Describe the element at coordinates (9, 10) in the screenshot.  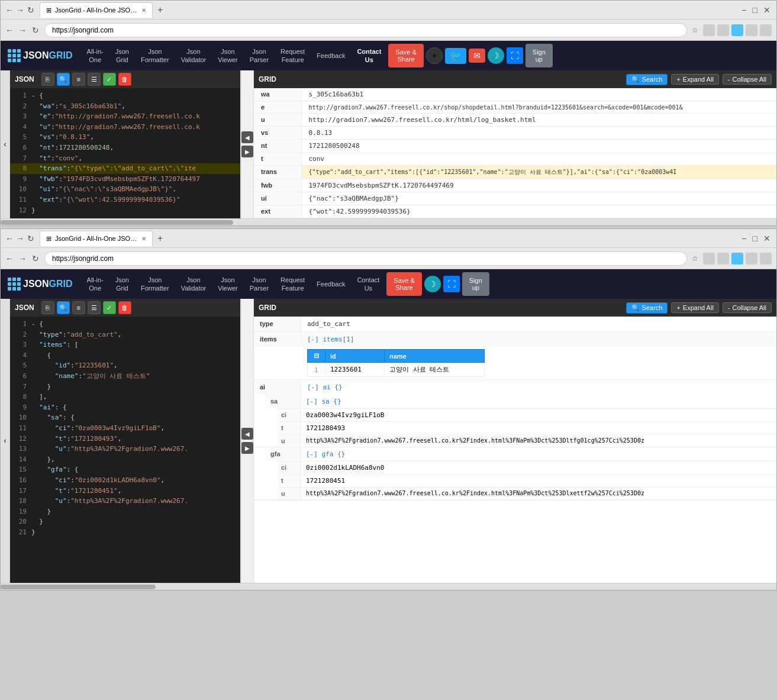
I see `back-btn-1: ←` at that location.